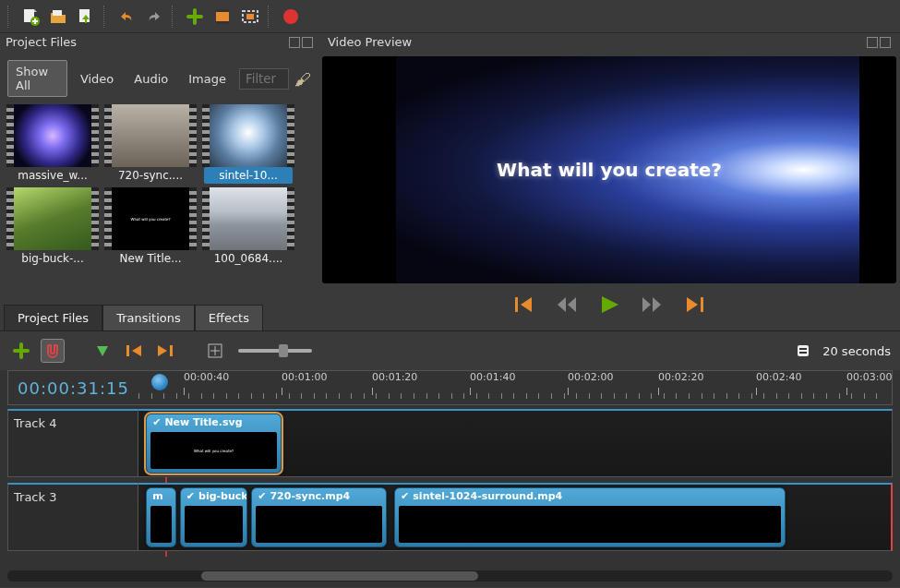 Image resolution: width=900 pixels, height=588 pixels. I want to click on clip-new-title: ✔New Title.svg, so click(214, 443).